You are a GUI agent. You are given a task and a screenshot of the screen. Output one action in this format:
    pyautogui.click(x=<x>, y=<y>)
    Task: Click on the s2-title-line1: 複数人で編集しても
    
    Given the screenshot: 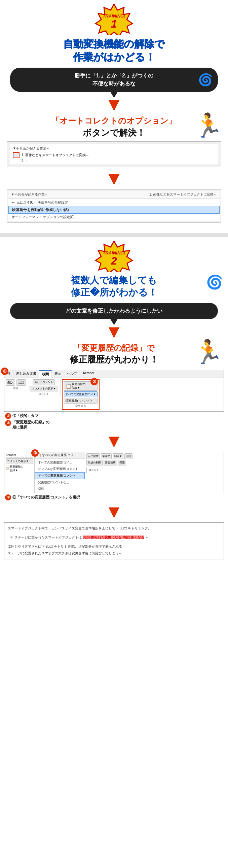 What is the action you would take?
    pyautogui.click(x=114, y=280)
    